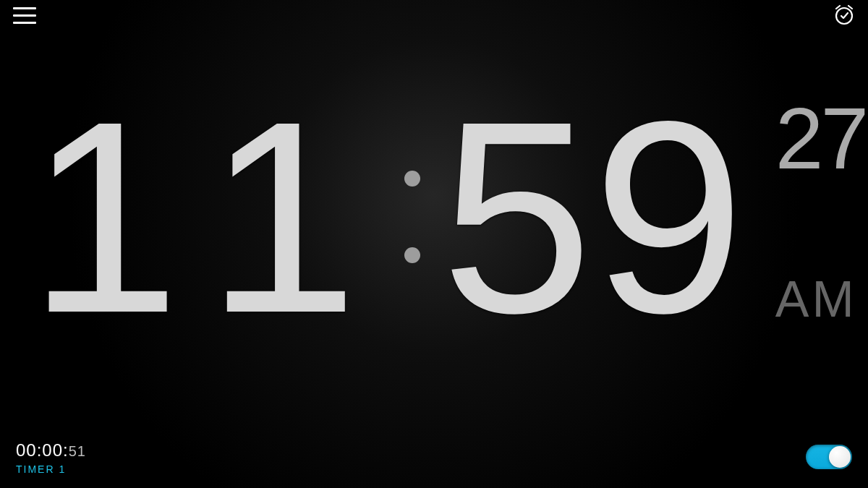 The width and height of the screenshot is (868, 488). Describe the element at coordinates (51, 458) in the screenshot. I see `timer-summary: 00:00:51 TIMER 1` at that location.